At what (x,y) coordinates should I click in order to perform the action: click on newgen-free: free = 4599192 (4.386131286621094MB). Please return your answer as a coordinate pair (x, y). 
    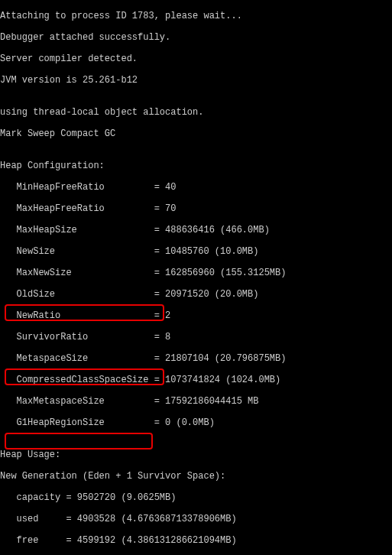
    Looking at the image, I should click on (196, 540).